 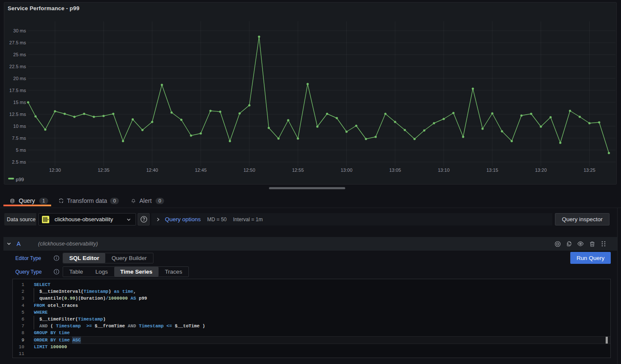 I want to click on svg-text: 2.5 ms, so click(x=19, y=162).